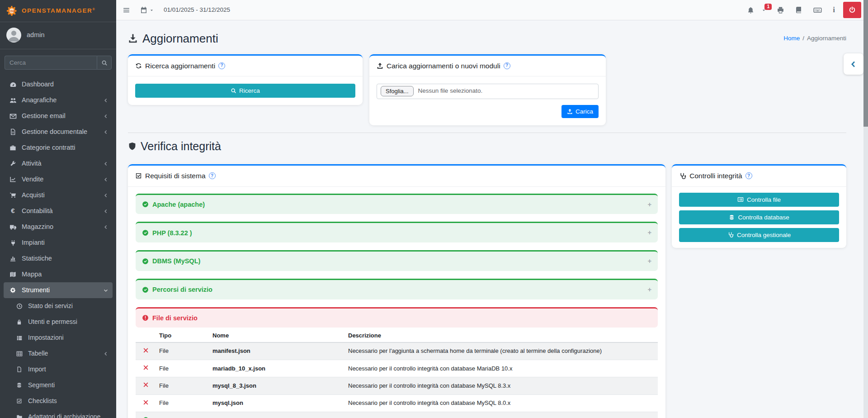  Describe the element at coordinates (58, 369) in the screenshot. I see `sidebar-item-import: Import` at that location.